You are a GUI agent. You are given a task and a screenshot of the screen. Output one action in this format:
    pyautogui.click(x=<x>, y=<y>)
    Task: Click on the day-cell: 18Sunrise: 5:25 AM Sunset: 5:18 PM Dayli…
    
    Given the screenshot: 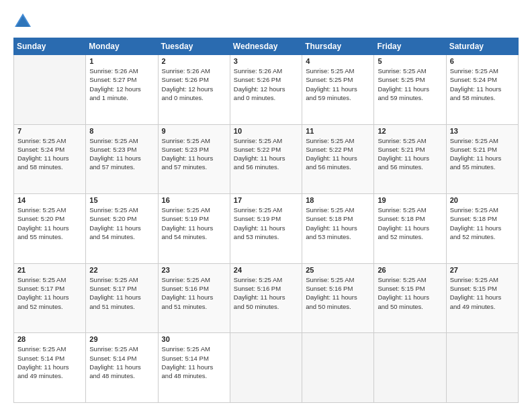 What is the action you would take?
    pyautogui.click(x=339, y=229)
    